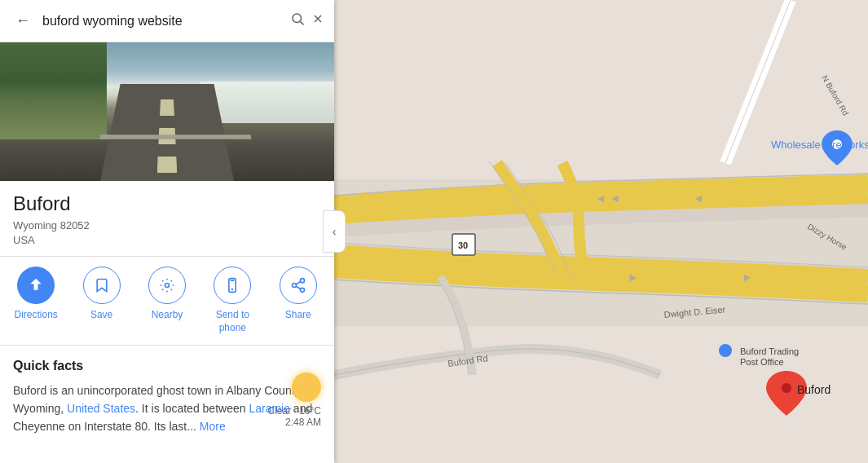  I want to click on place-address: Wyoming 82052 USA, so click(167, 233).